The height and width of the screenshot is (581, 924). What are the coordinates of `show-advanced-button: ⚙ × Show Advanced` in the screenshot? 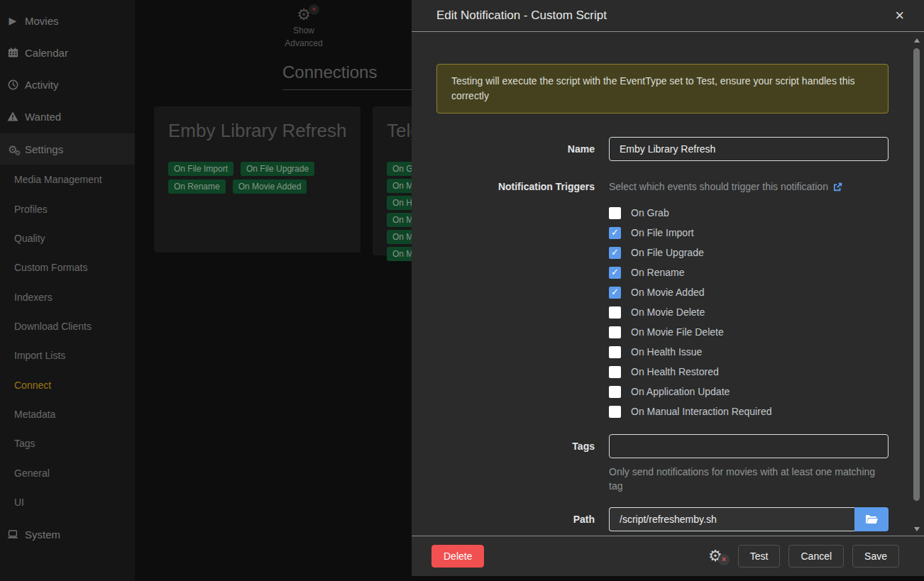 It's located at (304, 28).